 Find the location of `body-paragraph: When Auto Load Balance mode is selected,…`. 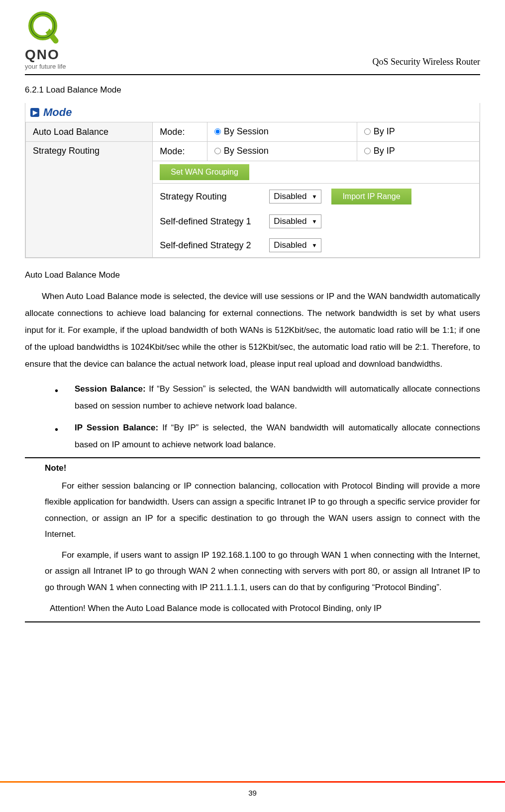

body-paragraph: When Auto Load Balance mode is selected,… is located at coordinates (253, 330).